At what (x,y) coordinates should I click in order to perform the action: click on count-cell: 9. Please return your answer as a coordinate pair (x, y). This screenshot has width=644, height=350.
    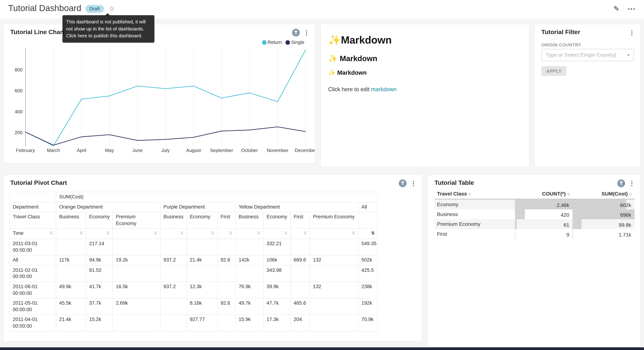
    Looking at the image, I should click on (544, 234).